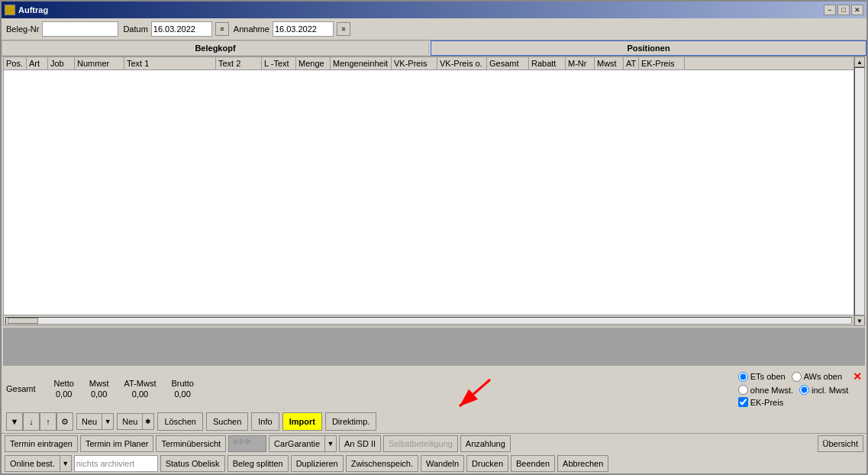 This screenshot has height=475, width=868. What do you see at coordinates (66, 464) in the screenshot?
I see `online-best-dropdown: ▼` at bounding box center [66, 464].